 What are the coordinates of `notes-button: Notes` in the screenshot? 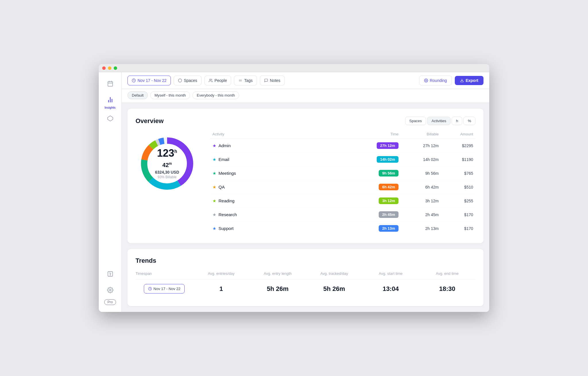 It's located at (272, 80).